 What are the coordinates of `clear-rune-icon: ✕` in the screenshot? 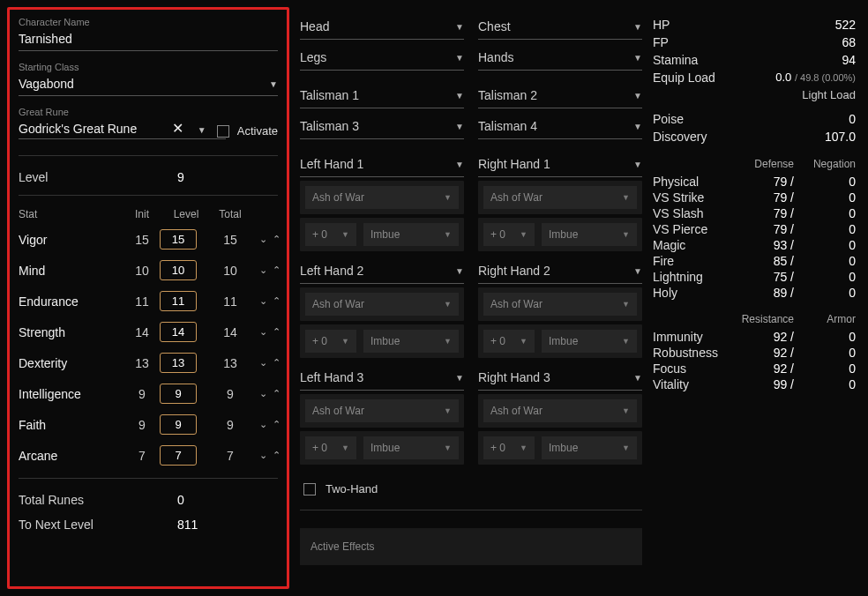 It's located at (178, 130).